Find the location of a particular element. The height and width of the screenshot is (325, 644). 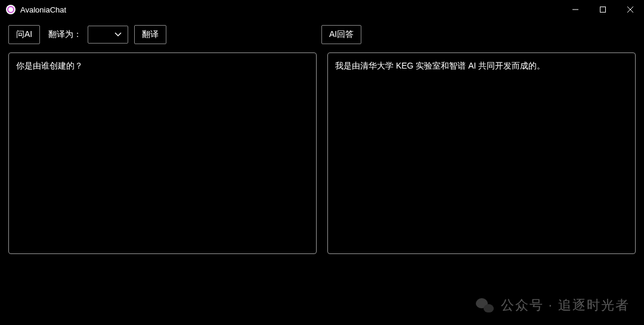

titlebar: AvaloniaChat is located at coordinates (322, 10).